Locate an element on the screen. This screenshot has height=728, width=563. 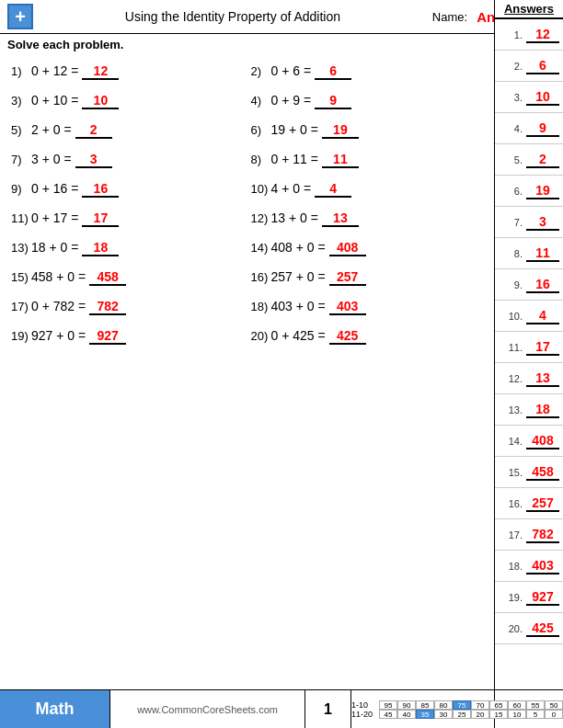
problem-answer: 257 is located at coordinates (348, 278).